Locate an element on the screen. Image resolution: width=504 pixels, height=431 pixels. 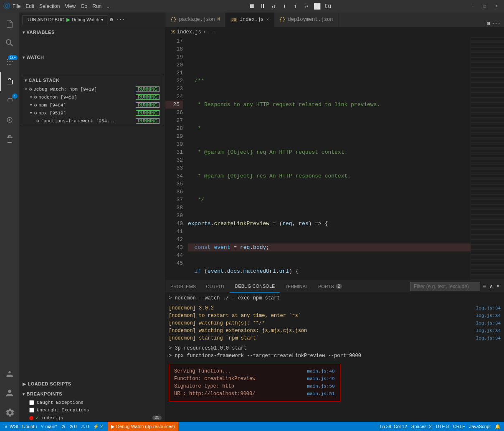
callstack-item-2: ▾ ⚙ npm [9484] RUNNING is located at coordinates (92, 105).